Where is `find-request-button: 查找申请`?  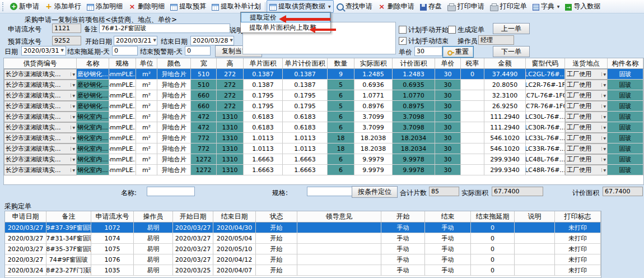
find-request-button: 查找申请 is located at coordinates (354, 7).